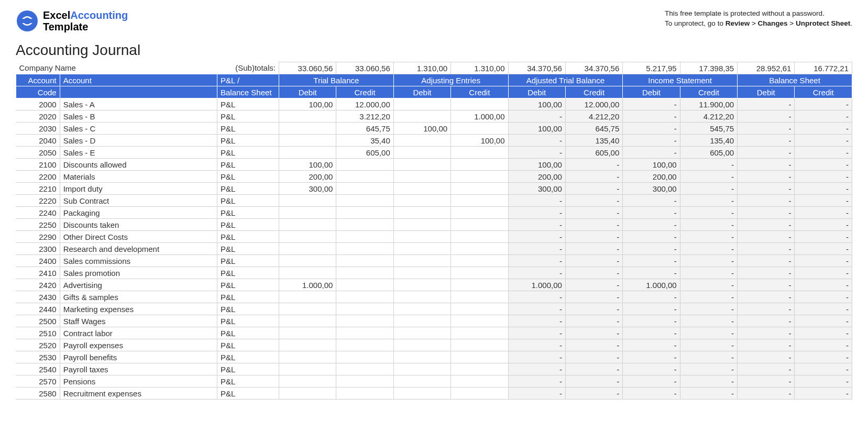  Describe the element at coordinates (307, 189) in the screenshot. I see `cell-tb-debit: 300,00` at that location.